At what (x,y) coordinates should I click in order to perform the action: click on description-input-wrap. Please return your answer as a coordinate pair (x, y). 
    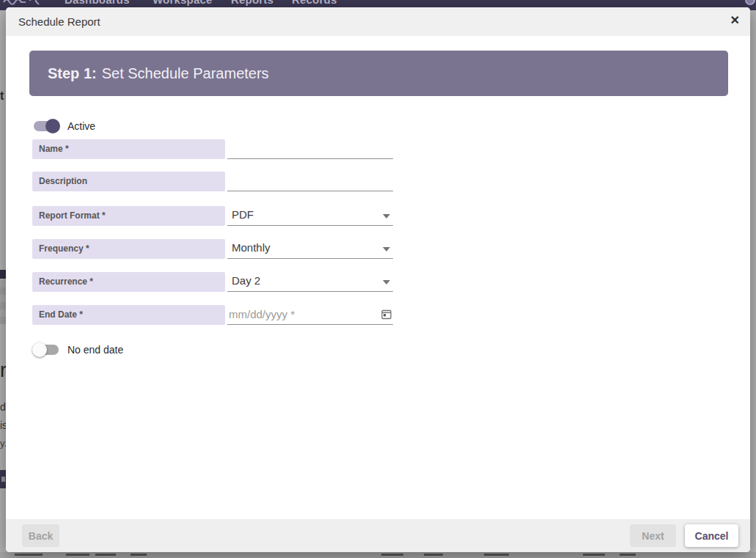
    Looking at the image, I should click on (310, 182).